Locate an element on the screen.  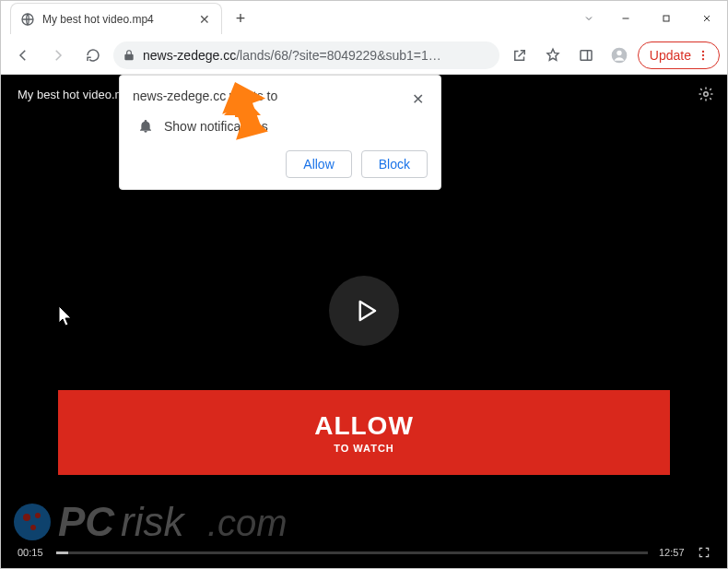
video-controls: 00:15 12:57 is located at coordinates (364, 552).